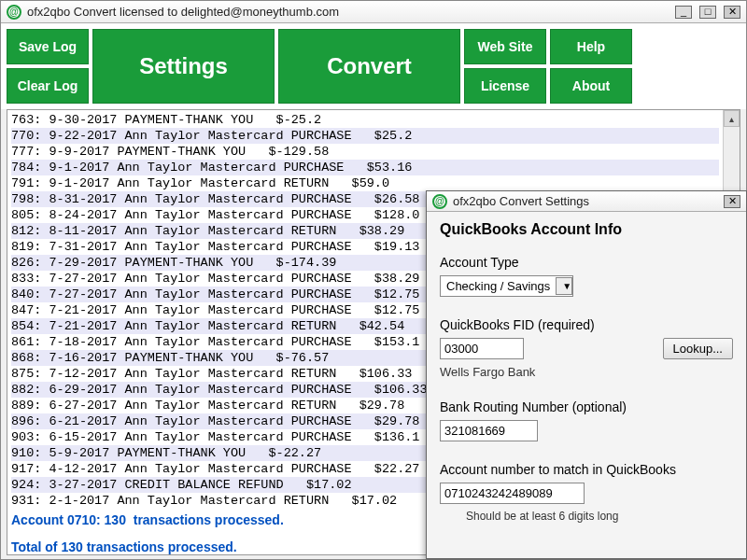 The image size is (747, 560). What do you see at coordinates (505, 47) in the screenshot?
I see `website-button: Web Site` at bounding box center [505, 47].